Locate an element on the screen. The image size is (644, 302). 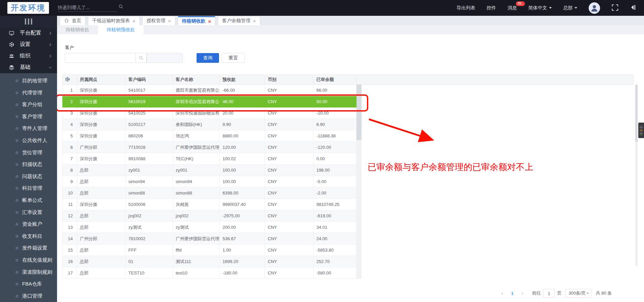
current-page-button: 1 is located at coordinates (513, 294).